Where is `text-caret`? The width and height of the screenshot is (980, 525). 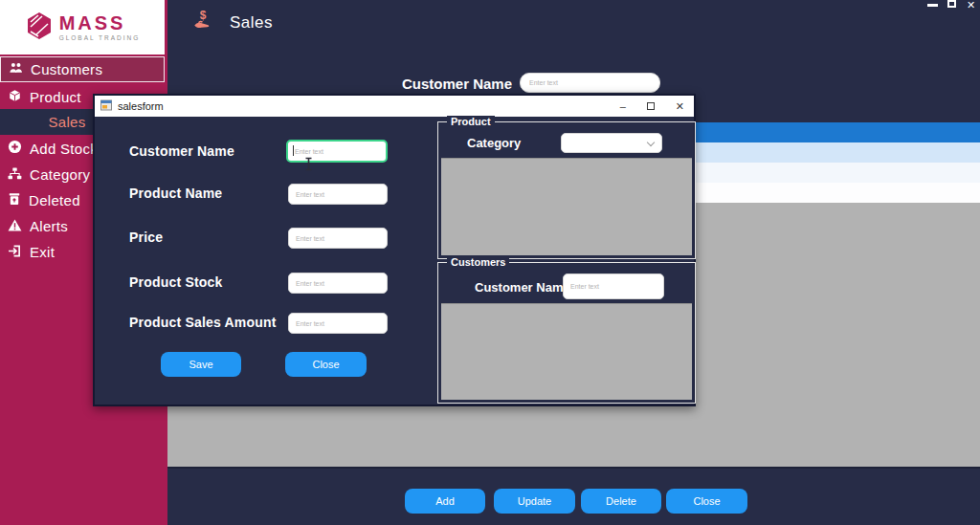
text-caret is located at coordinates (293, 151).